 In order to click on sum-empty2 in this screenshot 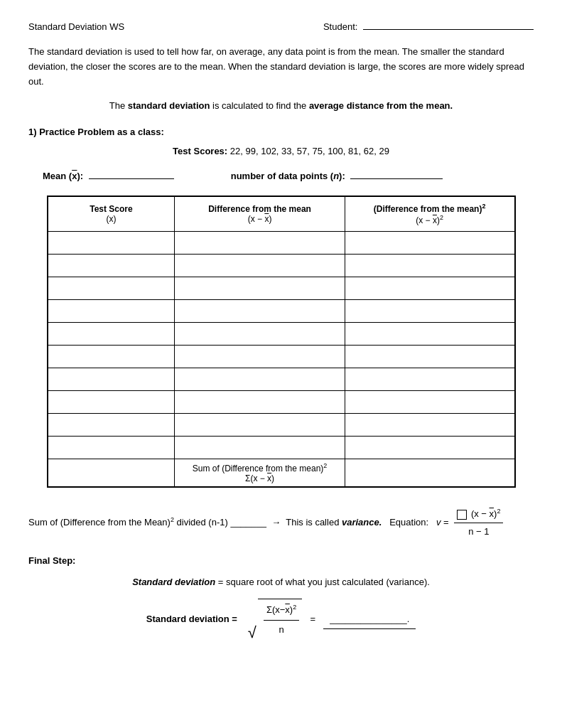, I will do `click(429, 473)`.